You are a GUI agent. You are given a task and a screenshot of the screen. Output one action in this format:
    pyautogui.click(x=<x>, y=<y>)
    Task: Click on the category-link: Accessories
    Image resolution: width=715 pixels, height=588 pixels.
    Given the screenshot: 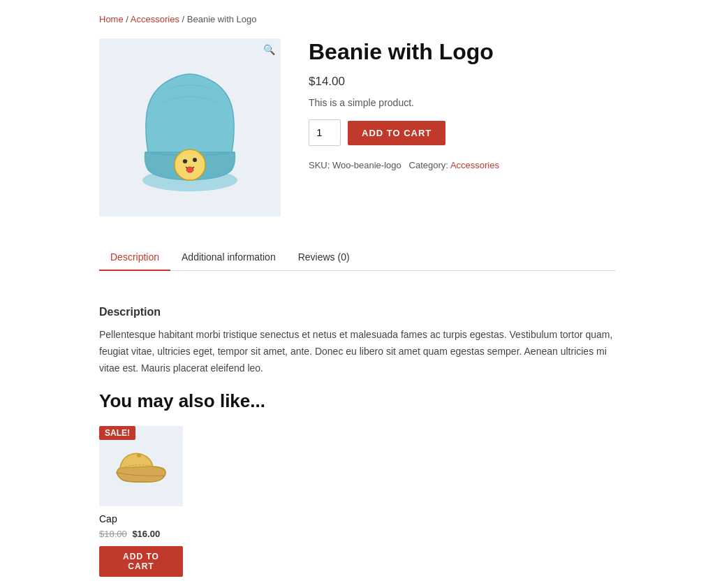 What is the action you would take?
    pyautogui.click(x=475, y=165)
    